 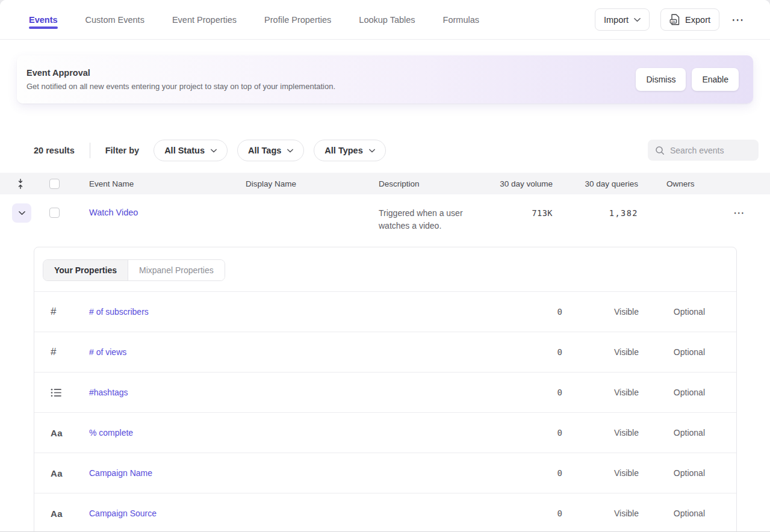 What do you see at coordinates (184, 150) in the screenshot?
I see `status-filter-label: All Status` at bounding box center [184, 150].